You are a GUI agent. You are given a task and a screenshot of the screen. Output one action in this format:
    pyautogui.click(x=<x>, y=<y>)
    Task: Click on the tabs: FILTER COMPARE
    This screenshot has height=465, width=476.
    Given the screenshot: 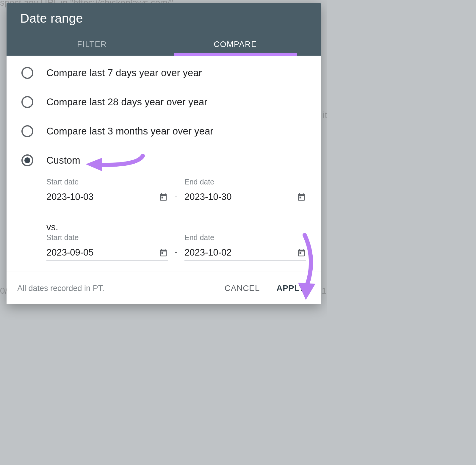 What is the action you would take?
    pyautogui.click(x=164, y=44)
    